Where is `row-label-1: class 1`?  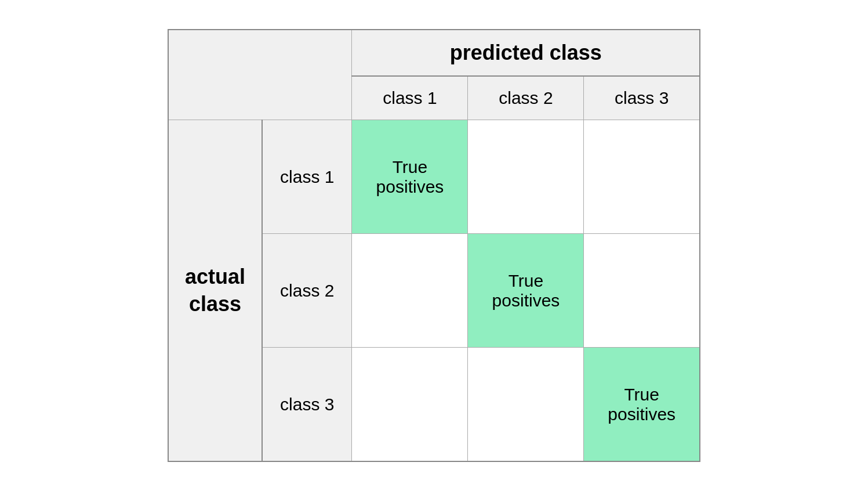 row-label-1: class 1 is located at coordinates (307, 177).